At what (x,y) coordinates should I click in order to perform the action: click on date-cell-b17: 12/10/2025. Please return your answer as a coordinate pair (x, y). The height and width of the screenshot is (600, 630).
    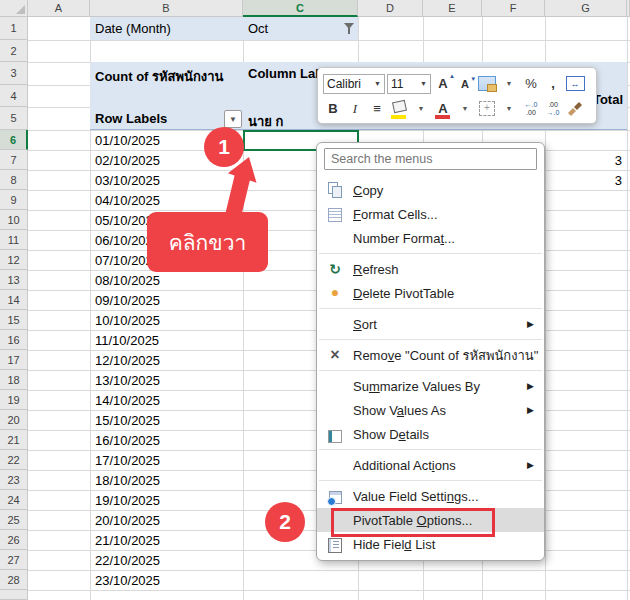
    Looking at the image, I should click on (128, 360).